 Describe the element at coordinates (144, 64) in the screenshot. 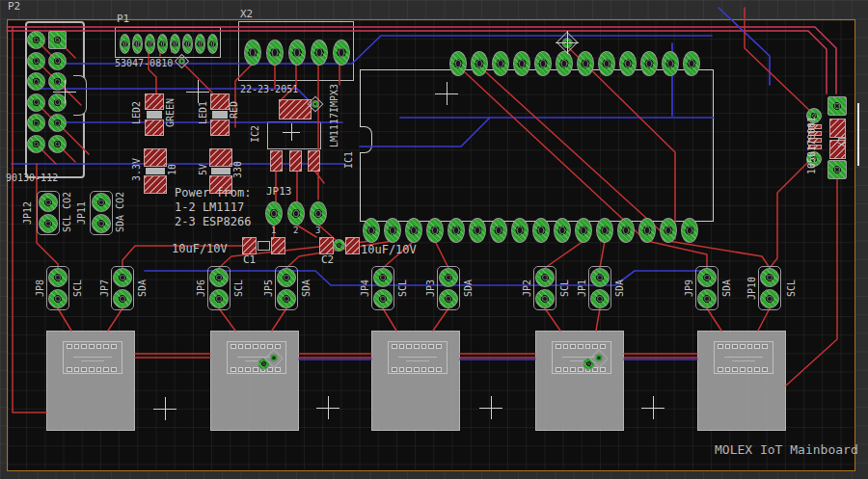

I see `p1-part-number: 53047-0810` at that location.